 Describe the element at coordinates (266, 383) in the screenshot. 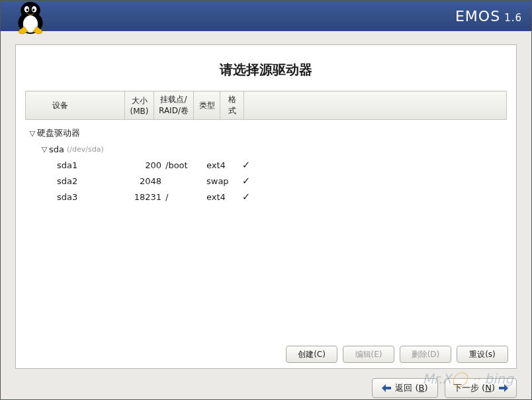

I see `nav-footer: 返回 (B) 下一步 (N)` at that location.